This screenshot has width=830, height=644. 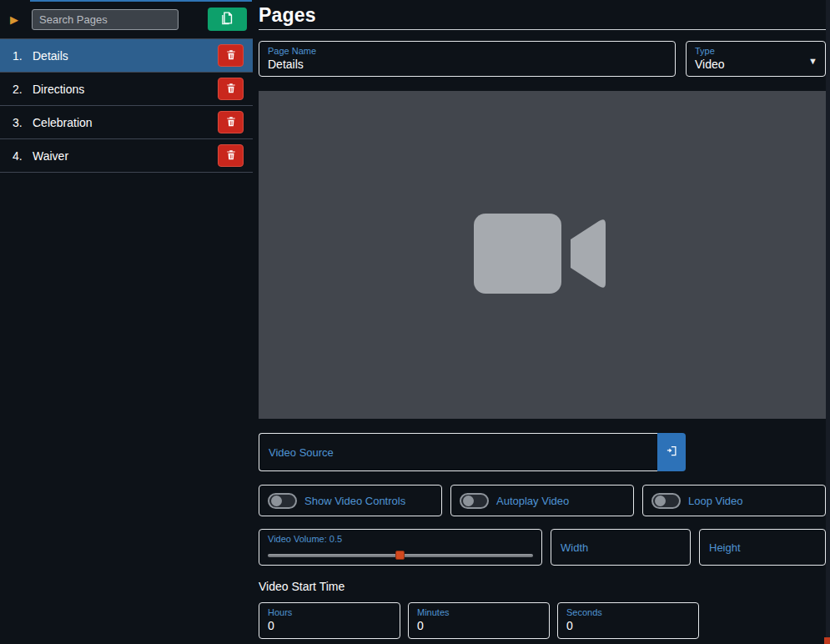 I want to click on import-icon, so click(x=672, y=452).